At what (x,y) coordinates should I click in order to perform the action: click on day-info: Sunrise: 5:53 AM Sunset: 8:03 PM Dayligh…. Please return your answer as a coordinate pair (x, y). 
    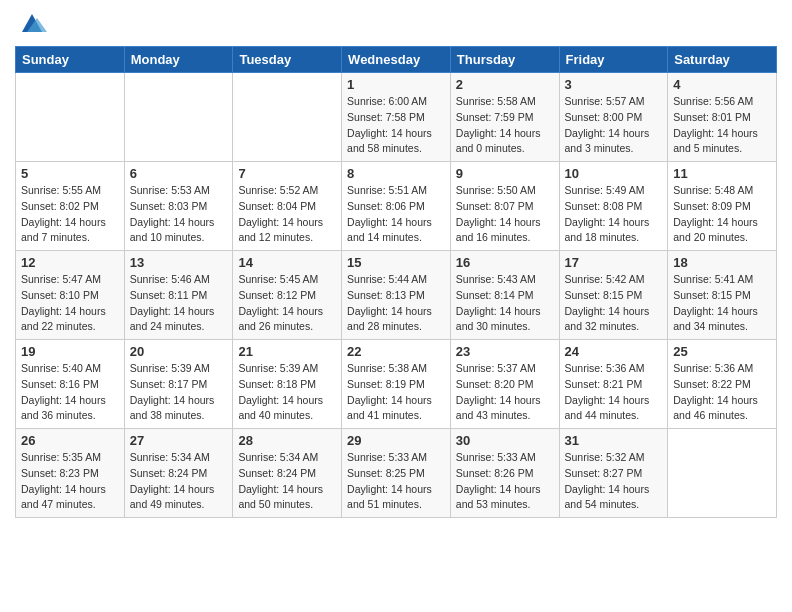
    Looking at the image, I should click on (179, 214).